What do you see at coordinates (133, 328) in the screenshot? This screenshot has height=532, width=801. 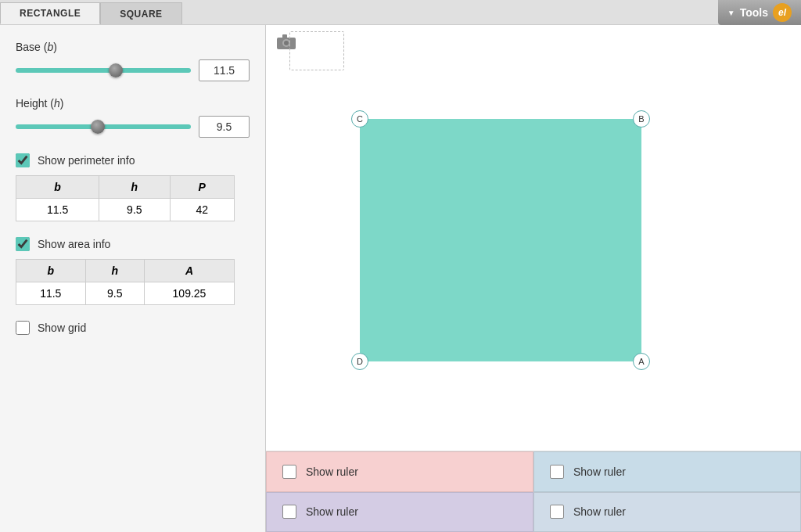 I see `grid-checkbox-row: Show grid` at bounding box center [133, 328].